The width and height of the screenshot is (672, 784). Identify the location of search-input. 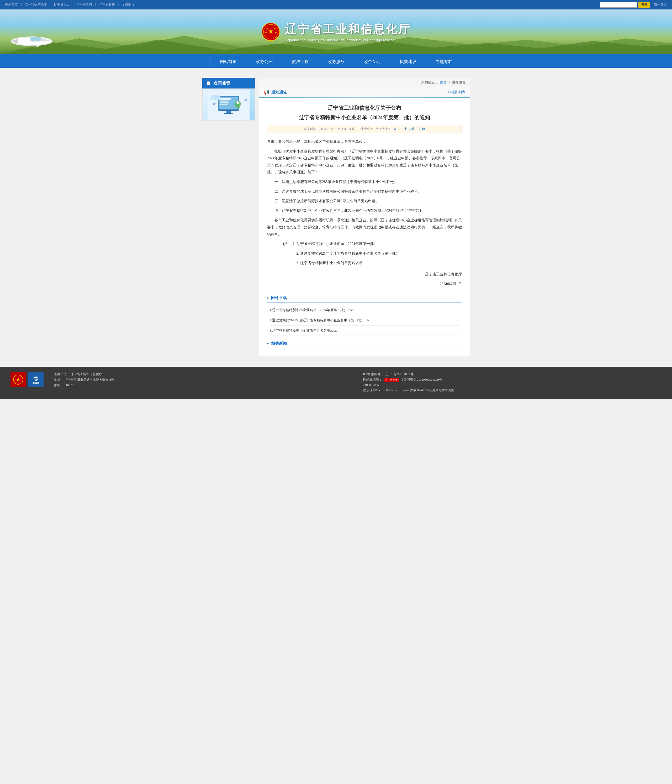
(619, 5).